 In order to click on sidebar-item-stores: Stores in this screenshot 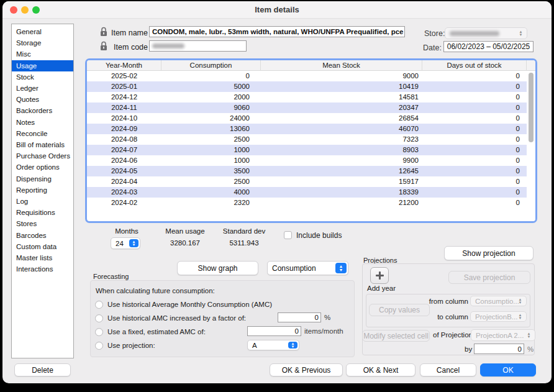, I will do `click(42, 224)`.